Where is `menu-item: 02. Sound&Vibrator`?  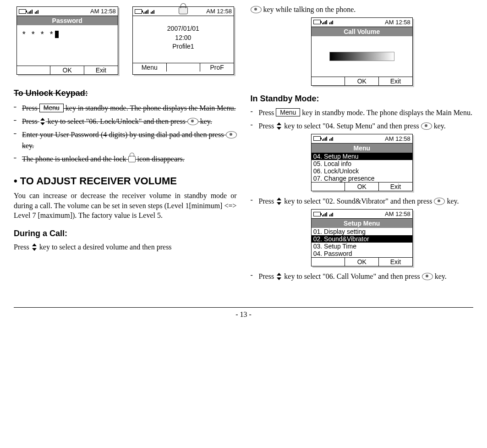 menu-item: 02. Sound&Vibrator is located at coordinates (362, 239).